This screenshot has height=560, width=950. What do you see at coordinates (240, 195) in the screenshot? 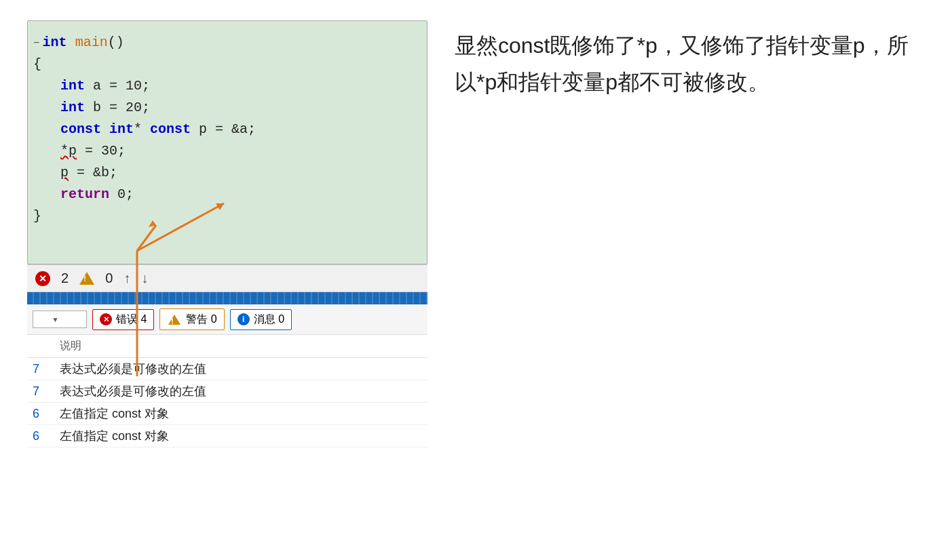
I see `code-line-8: return 0;` at bounding box center [240, 195].